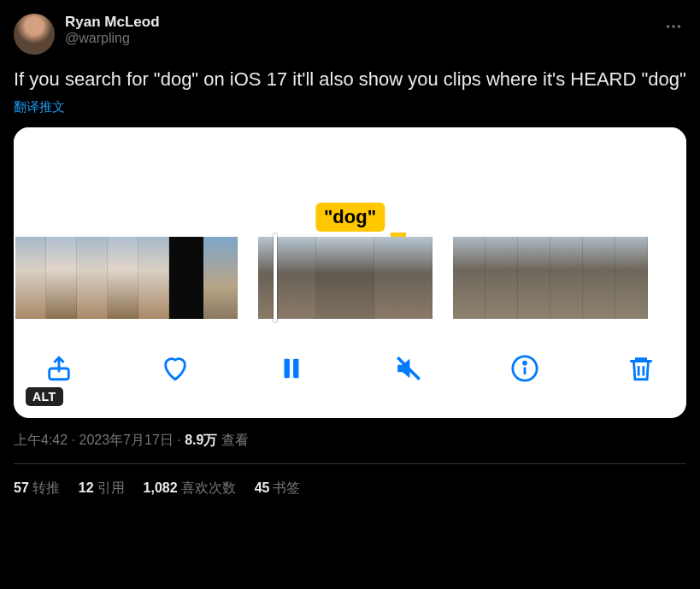  Describe the element at coordinates (113, 30) in the screenshot. I see `author-block: Ryan McLeod @warpling` at that location.